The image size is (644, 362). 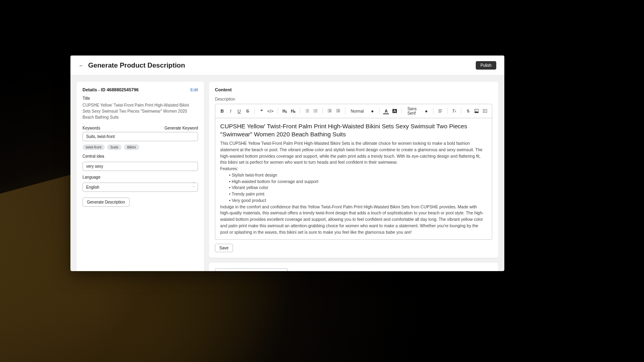 I want to click on title-text: CUPSHE Yellow' Twist-Front Palm Print Hi…, so click(x=140, y=111).